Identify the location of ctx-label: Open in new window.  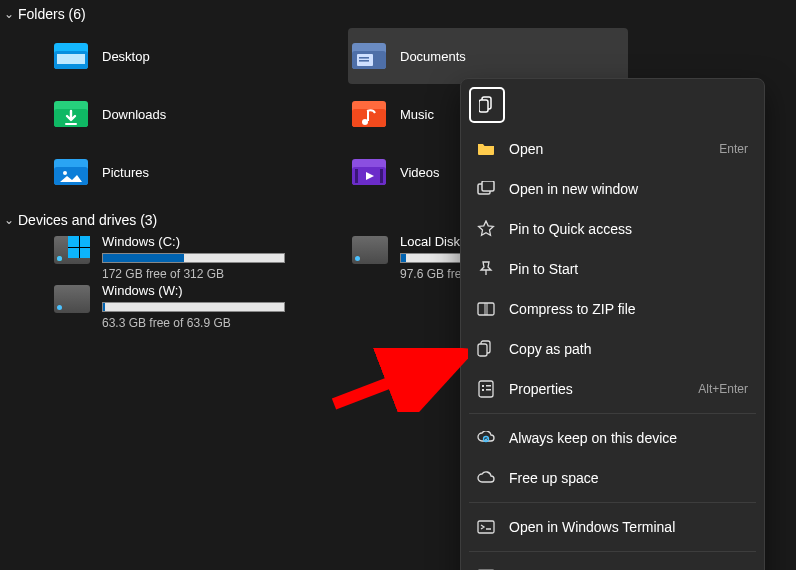
(574, 189).